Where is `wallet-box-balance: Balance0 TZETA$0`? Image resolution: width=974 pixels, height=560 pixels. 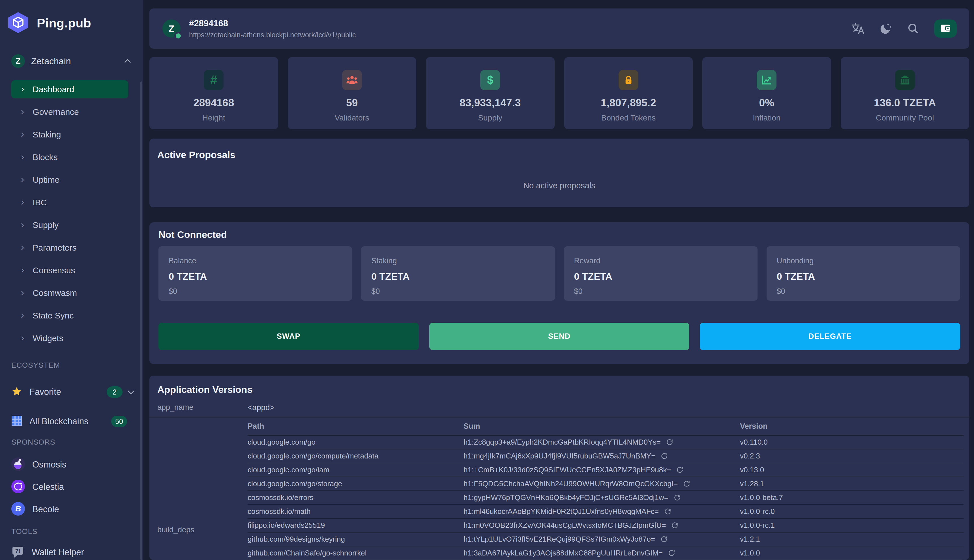 wallet-box-balance: Balance0 TZETA$0 is located at coordinates (256, 273).